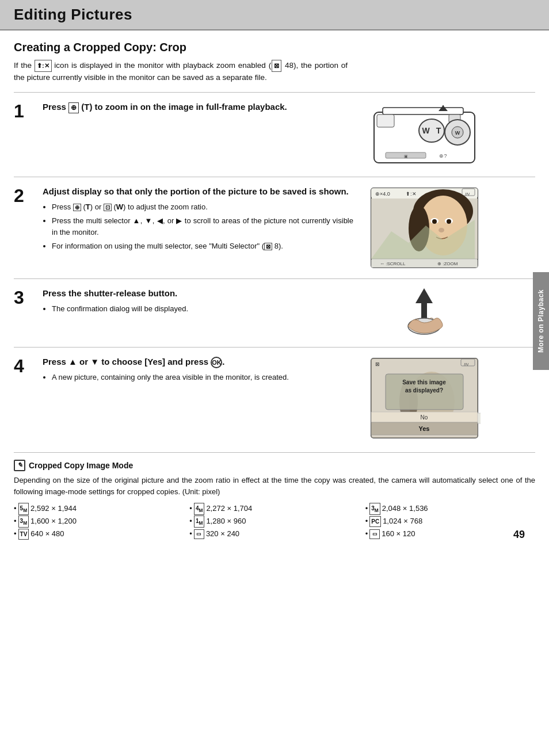 This screenshot has width=549, height=756. Describe the element at coordinates (450, 521) in the screenshot. I see `list-item: PC 1,024 × 768` at that location.